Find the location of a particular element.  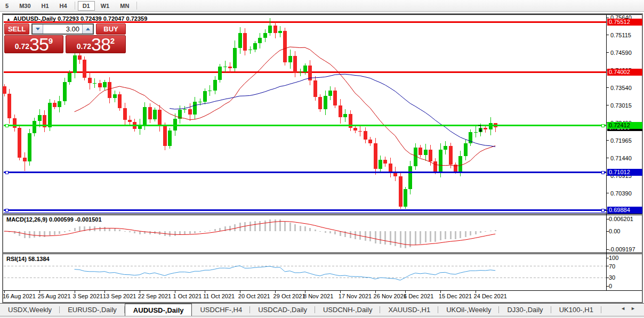

price-tag-0.75512: 0.75512 is located at coordinates (625, 22).